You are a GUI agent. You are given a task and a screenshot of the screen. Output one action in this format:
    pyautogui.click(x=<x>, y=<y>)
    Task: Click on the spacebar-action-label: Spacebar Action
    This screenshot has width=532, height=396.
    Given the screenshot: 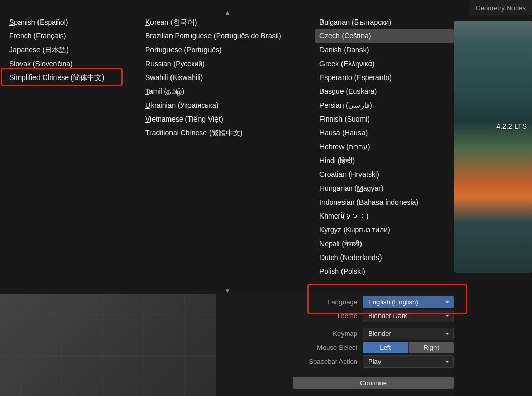 What is the action you would take?
    pyautogui.click(x=328, y=361)
    